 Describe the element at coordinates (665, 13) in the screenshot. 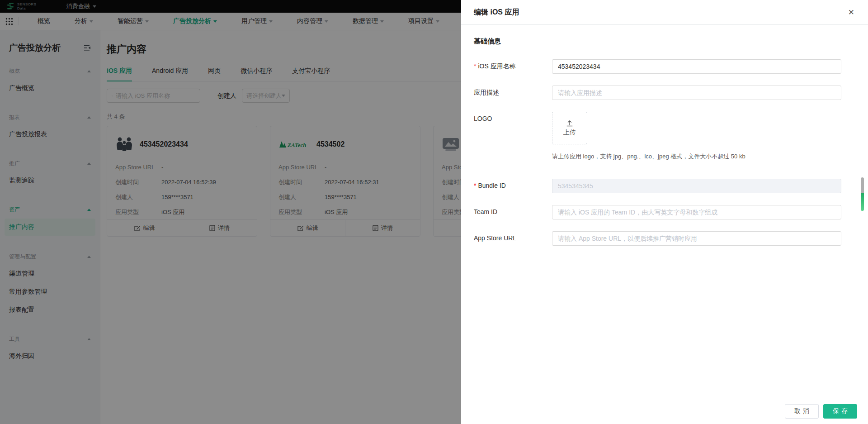

I see `drawer-header: 编辑 iOS 应用 ✕` at that location.